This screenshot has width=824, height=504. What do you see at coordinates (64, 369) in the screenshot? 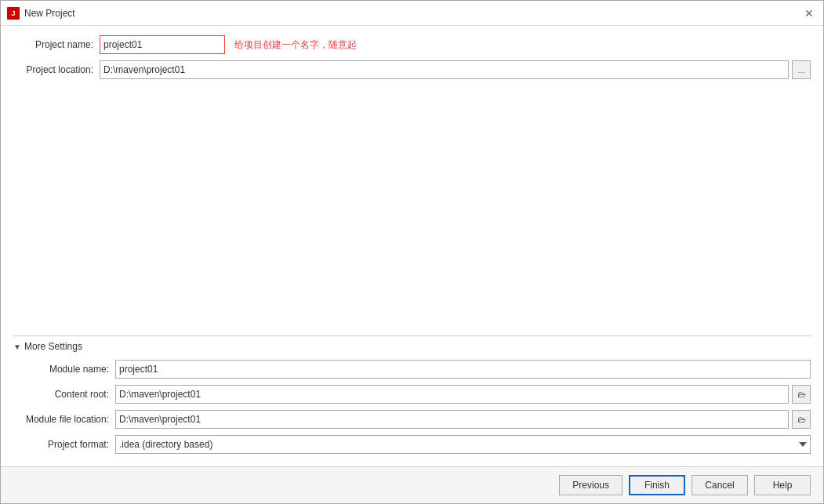
I see `module-name-label: Module name:` at bounding box center [64, 369].